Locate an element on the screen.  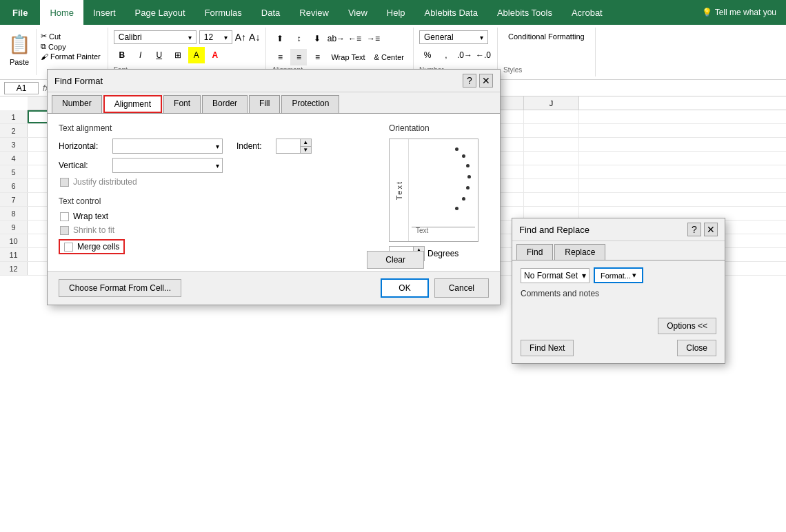
fr-footer: Options << is located at coordinates (618, 326).